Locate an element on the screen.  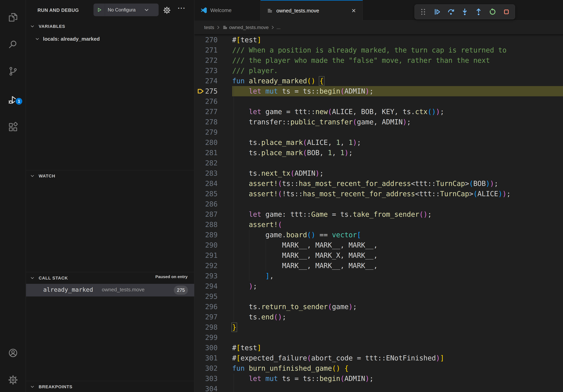
line-number: 300 is located at coordinates (206, 348).